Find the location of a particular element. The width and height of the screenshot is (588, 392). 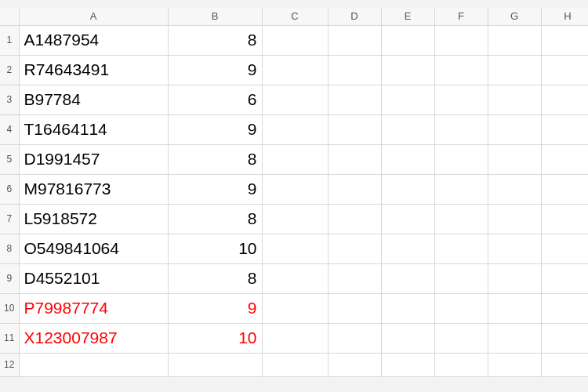

col-header-G: G is located at coordinates (514, 16).